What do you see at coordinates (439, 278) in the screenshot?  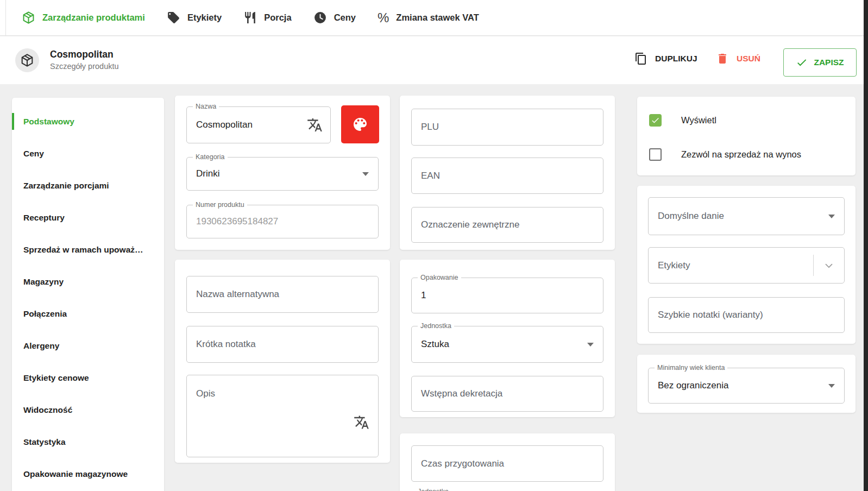 I see `package-label: Opakowanie` at bounding box center [439, 278].